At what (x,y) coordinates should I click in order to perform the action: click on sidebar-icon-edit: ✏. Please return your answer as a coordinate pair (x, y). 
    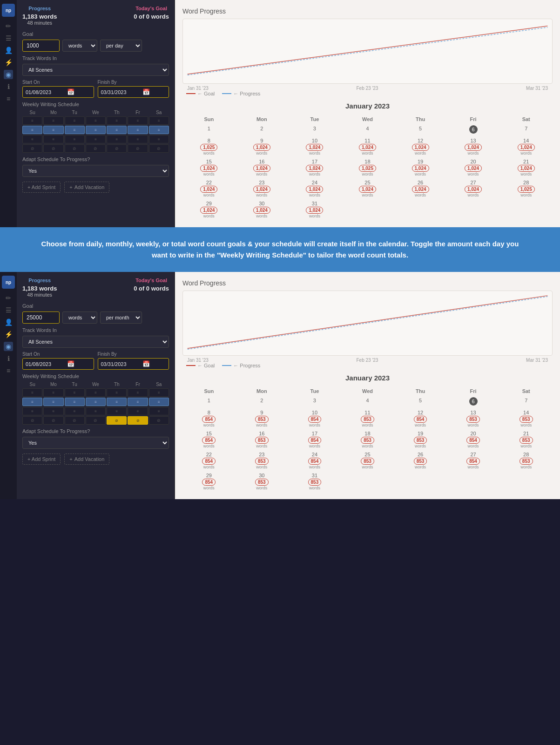
    Looking at the image, I should click on (8, 26).